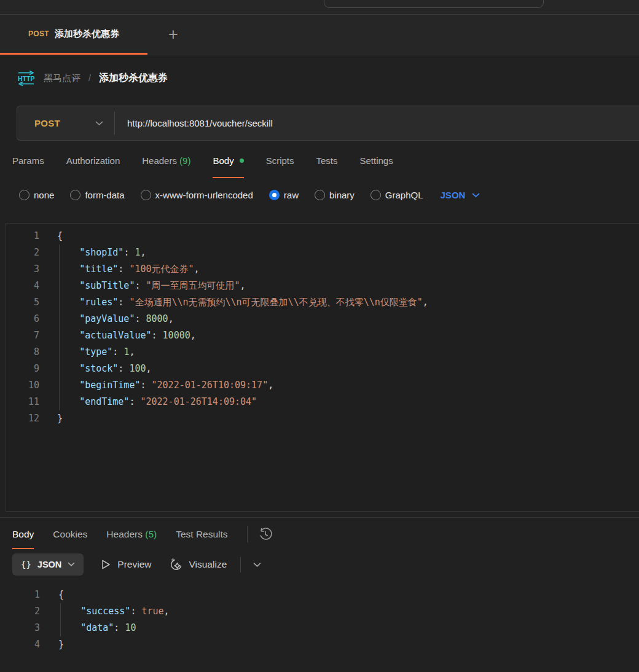 The image size is (639, 672). Describe the element at coordinates (20, 645) in the screenshot. I see `line-number: 4` at that location.